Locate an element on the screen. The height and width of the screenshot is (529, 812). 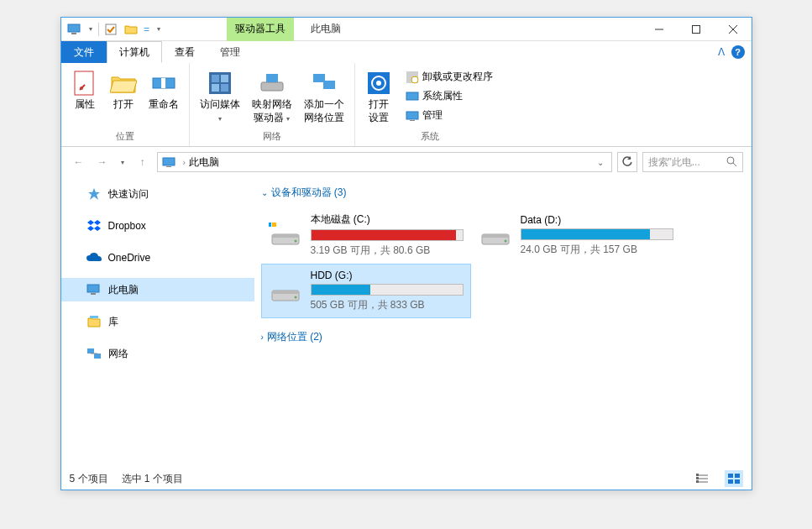
ribbon-group-location: 属性 打开 重命名 位置 is located at coordinates (126, 104).